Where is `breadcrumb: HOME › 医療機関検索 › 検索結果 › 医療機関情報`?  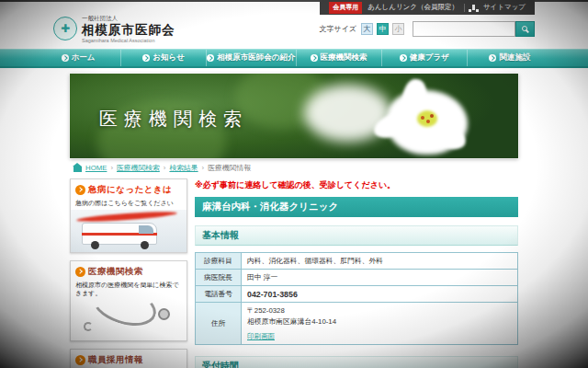
breadcrumb: HOME › 医療機関検索 › 検索結果 › 医療機関情報 is located at coordinates (294, 167).